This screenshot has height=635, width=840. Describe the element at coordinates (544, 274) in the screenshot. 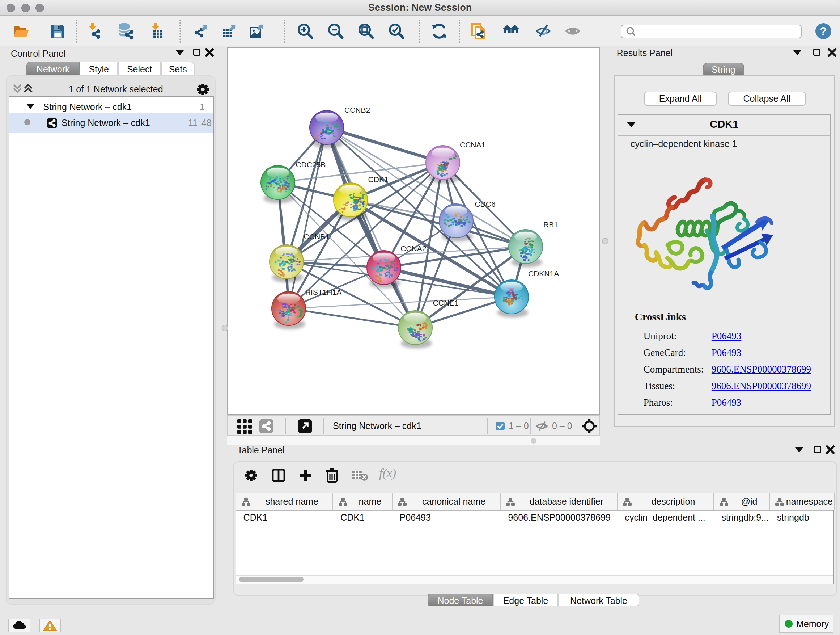

I see `svg-text: CDKN1A` at that location.